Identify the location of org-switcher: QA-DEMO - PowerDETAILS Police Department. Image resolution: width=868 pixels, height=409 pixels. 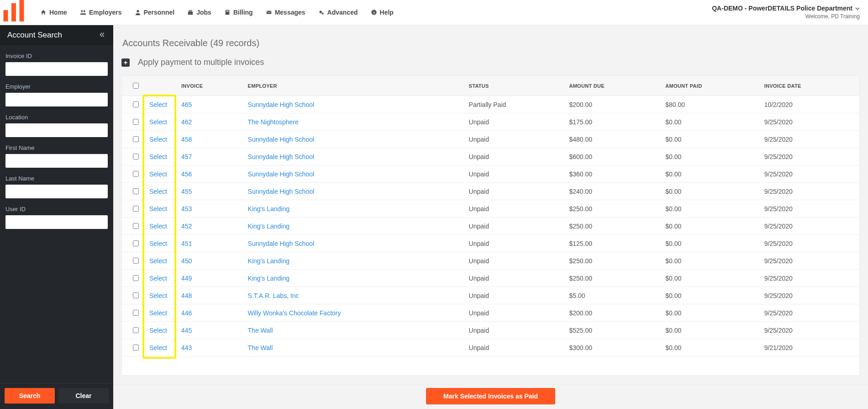
(786, 8).